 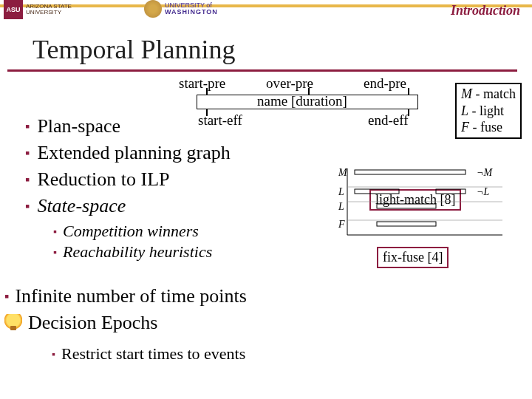 What do you see at coordinates (128, 126) in the screenshot?
I see `bullet-plan-space: Plan-space` at bounding box center [128, 126].